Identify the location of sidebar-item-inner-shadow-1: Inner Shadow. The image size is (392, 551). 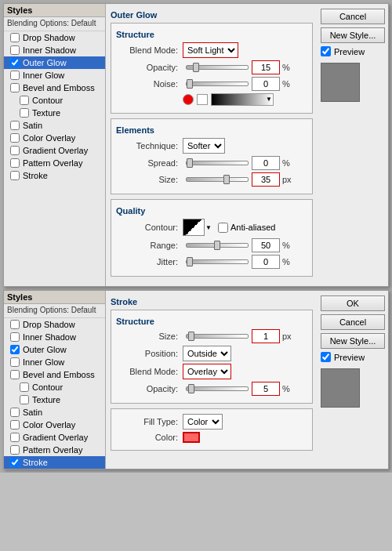
(55, 50).